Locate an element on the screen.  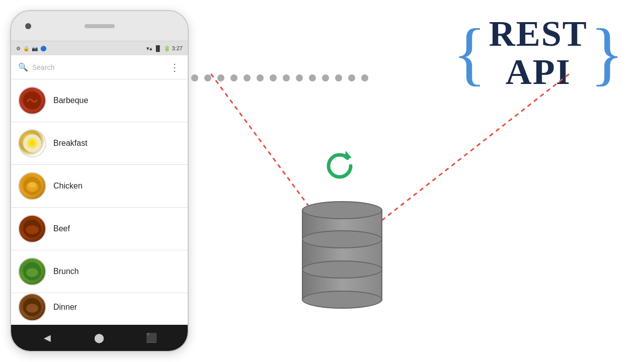
list-item-partial: Dinner is located at coordinates (100, 307).